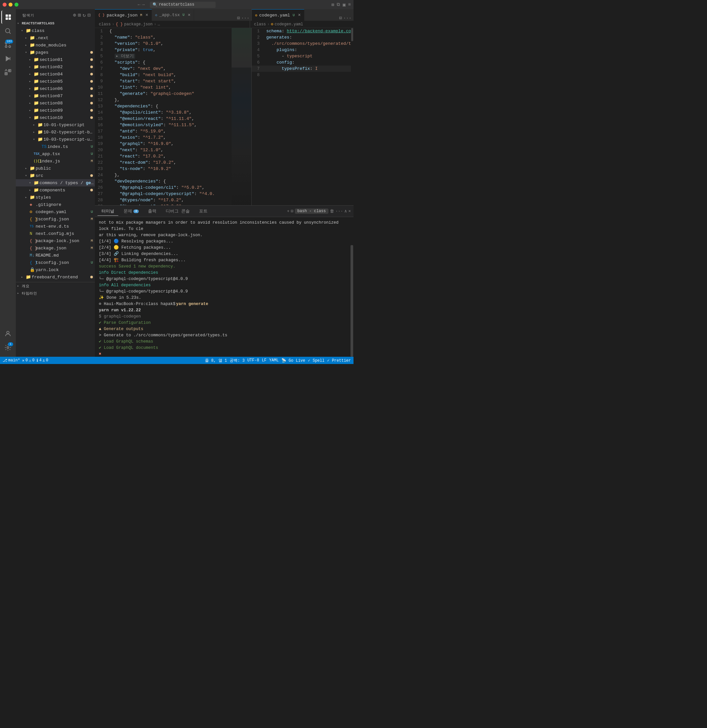 The height and width of the screenshot is (728, 707). I want to click on status-errors: ✕ 0 ⚠ 0, so click(28, 360).